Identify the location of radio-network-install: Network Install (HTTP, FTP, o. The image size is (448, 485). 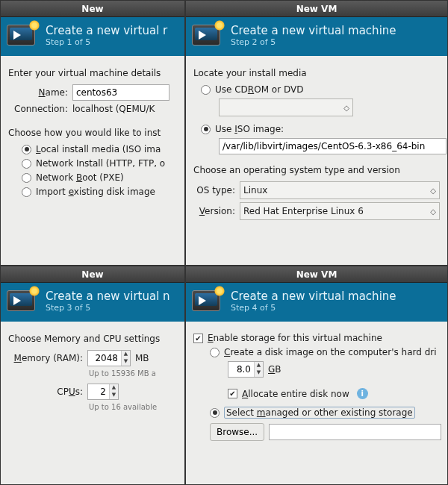
(100, 163).